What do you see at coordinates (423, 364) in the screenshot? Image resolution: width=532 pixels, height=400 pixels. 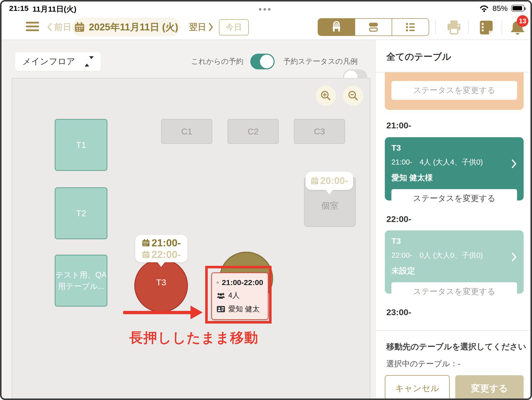 I see `selected-table-label: 選択中のテーブル：-` at bounding box center [423, 364].